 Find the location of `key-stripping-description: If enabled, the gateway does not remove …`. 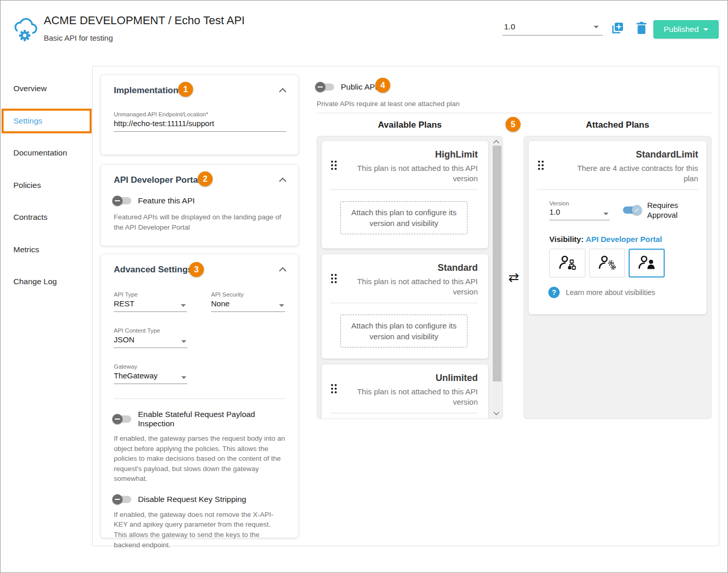

key-stripping-description: If enabled, the gateway does not remove … is located at coordinates (200, 530).